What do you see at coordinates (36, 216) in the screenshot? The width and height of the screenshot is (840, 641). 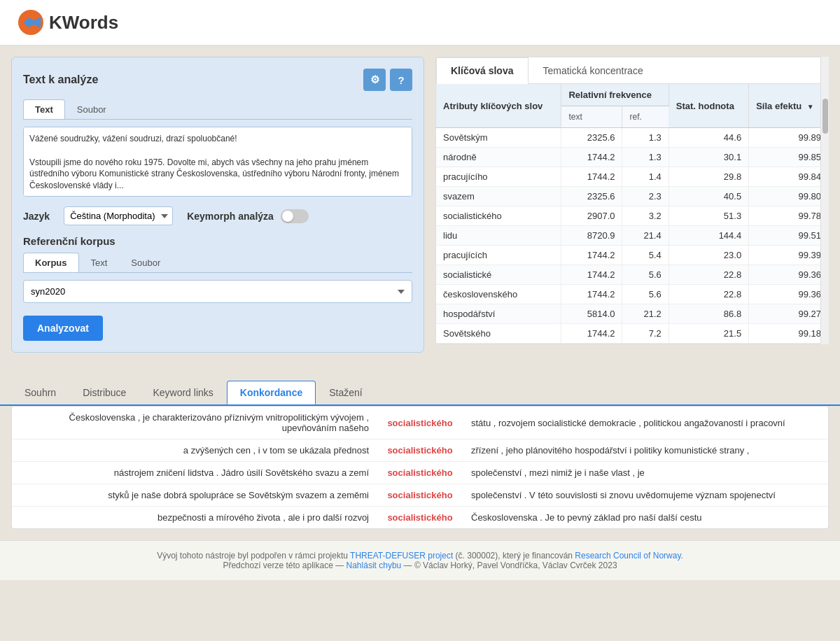 I see `jazyk-label: Jazyk` at bounding box center [36, 216].